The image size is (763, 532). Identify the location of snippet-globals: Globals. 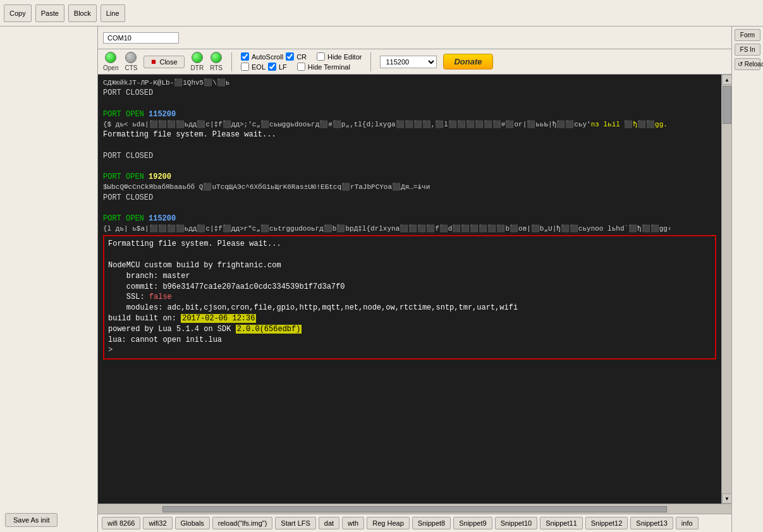
(192, 523).